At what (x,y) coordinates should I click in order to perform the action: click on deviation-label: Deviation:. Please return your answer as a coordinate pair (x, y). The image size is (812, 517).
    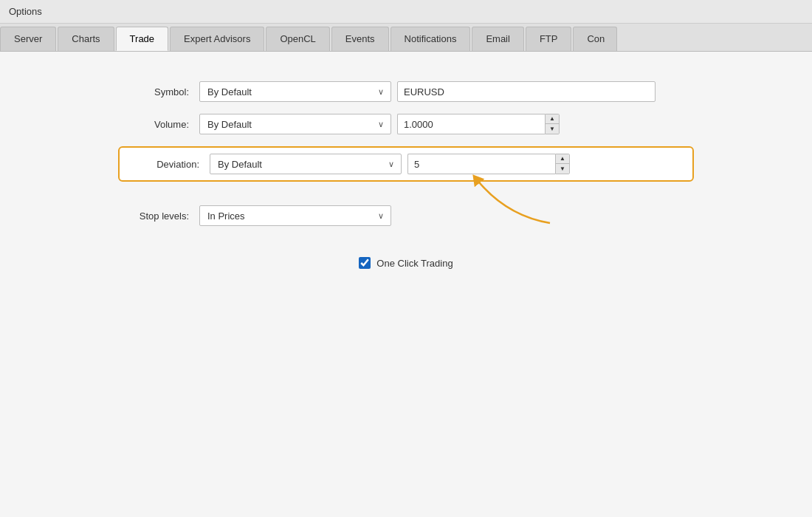
    Looking at the image, I should click on (169, 164).